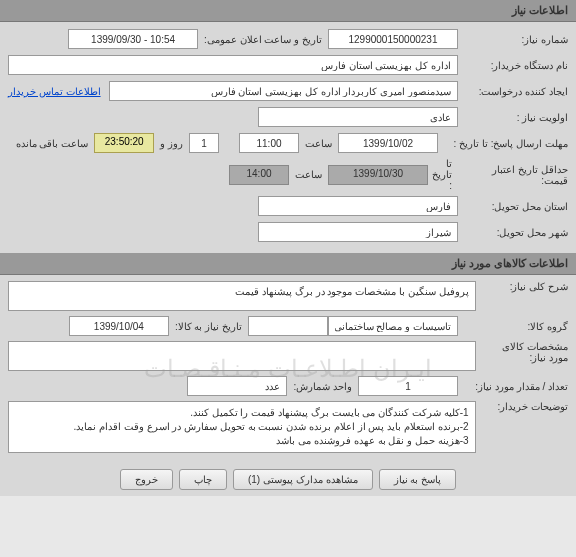  I want to click on desc-field: پروفیل سنگین با مشخصات موجود در برگ پیشن…, so click(242, 296).